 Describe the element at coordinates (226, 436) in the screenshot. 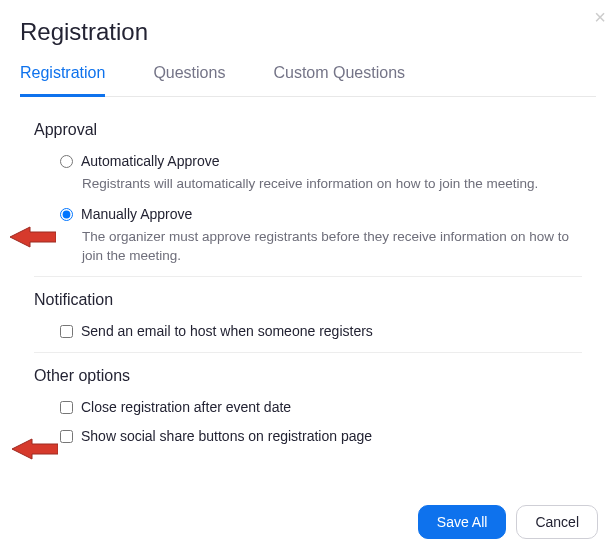

I see `other-social-share-text: Show social share buttons on registratio…` at that location.